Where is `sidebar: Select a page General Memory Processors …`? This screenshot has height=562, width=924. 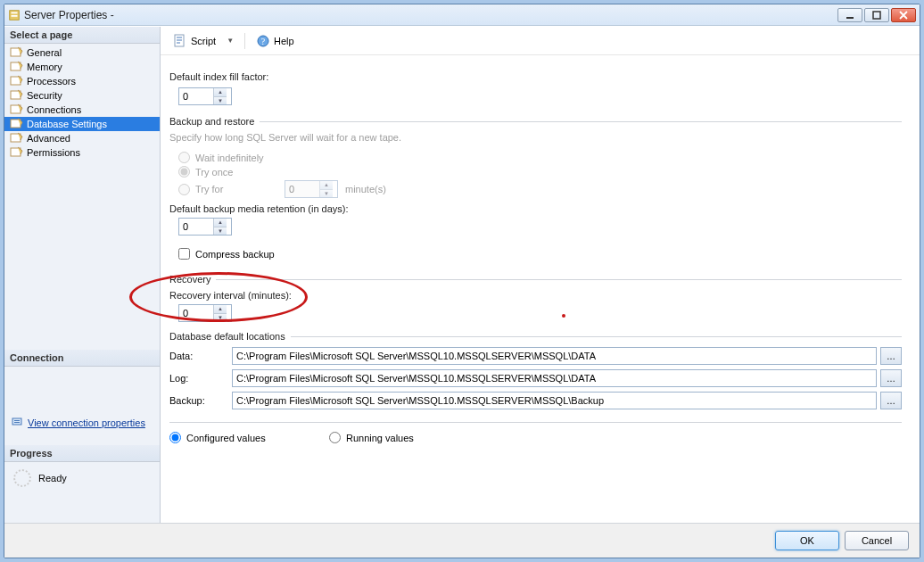
sidebar: Select a page General Memory Processors … is located at coordinates (82, 275).